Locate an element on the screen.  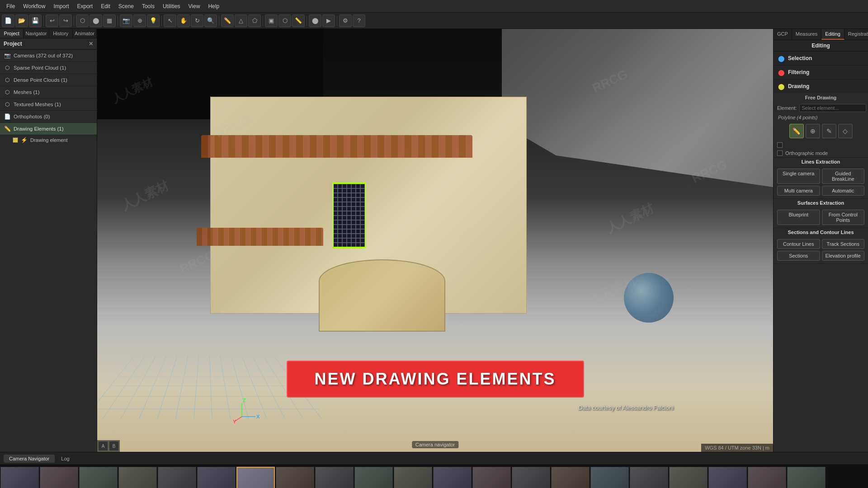
btn-elevation-profile: Elevation profile is located at coordinates (844, 256).